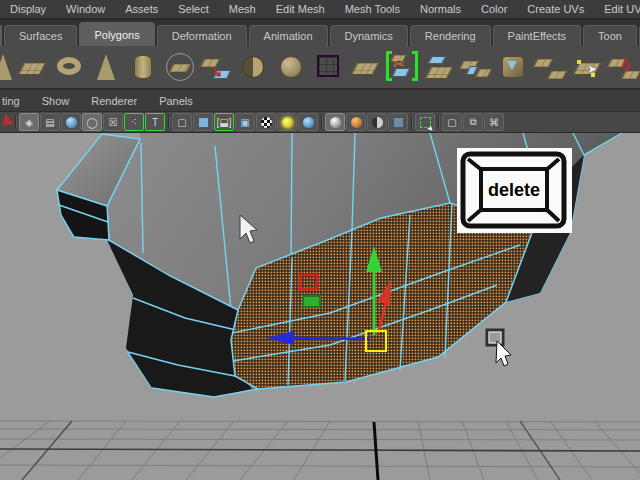 This screenshot has height=480, width=640. Describe the element at coordinates (6, 122) in the screenshot. I see `brush-tip-icon` at that location.